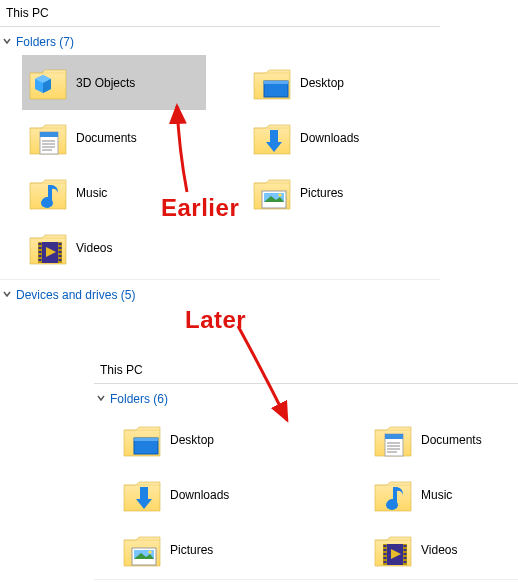 The width and height of the screenshot is (518, 582). What do you see at coordinates (220, 41) in the screenshot?
I see `folders-group-header: Folders (7)` at bounding box center [220, 41].